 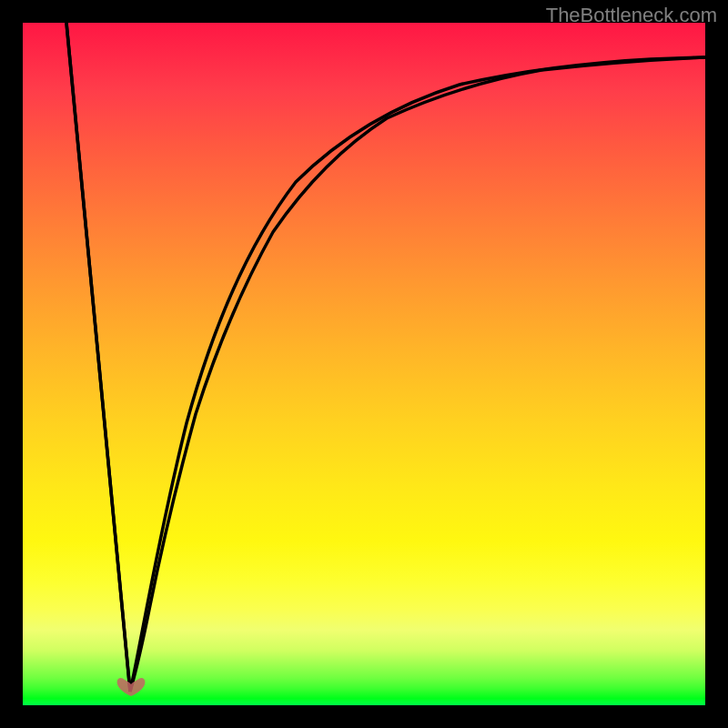 What do you see at coordinates (632, 15) in the screenshot?
I see `watermark-text: TheBottleneck.com` at bounding box center [632, 15].